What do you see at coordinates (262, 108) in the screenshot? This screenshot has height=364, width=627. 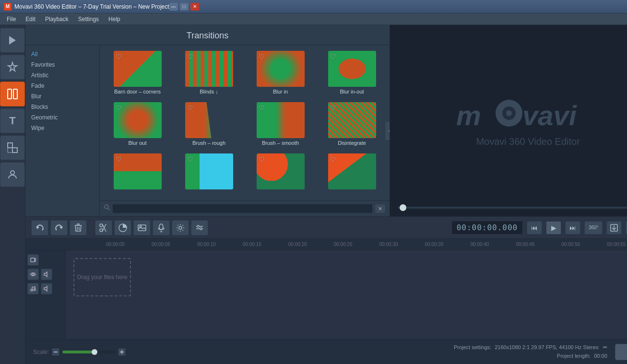 I see `favorite-icon-brush-smooth: ♡` at bounding box center [262, 108].